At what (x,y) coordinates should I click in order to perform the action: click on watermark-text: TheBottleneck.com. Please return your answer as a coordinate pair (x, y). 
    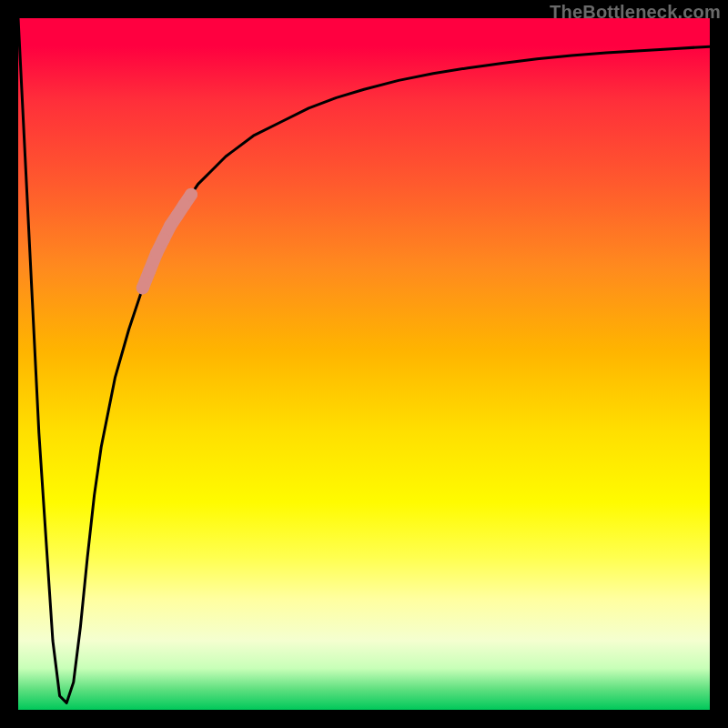
    Looking at the image, I should click on (635, 13).